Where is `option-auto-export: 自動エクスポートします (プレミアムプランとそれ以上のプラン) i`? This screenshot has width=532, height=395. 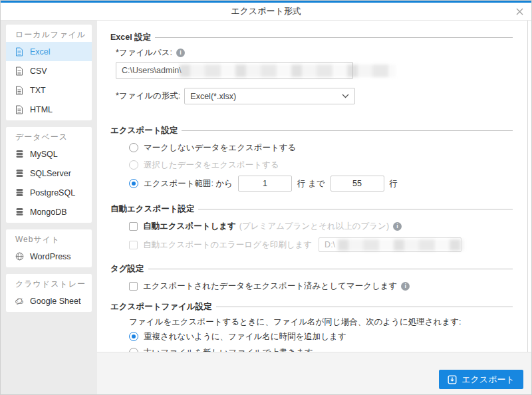 option-auto-export: 自動エクスポートします (プレミアムプランとそれ以上のプラン) i is located at coordinates (323, 226).